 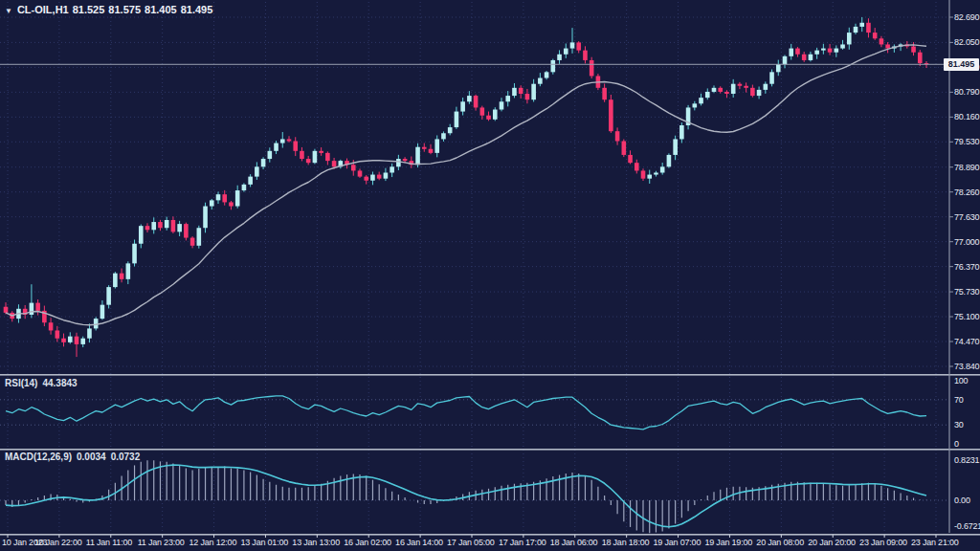 I want to click on macd-signal-value: 0.0732, so click(x=126, y=457).